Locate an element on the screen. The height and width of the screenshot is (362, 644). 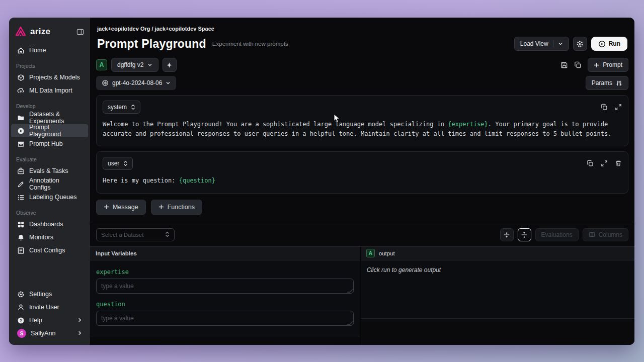
output-header-label: output is located at coordinates (387, 253).